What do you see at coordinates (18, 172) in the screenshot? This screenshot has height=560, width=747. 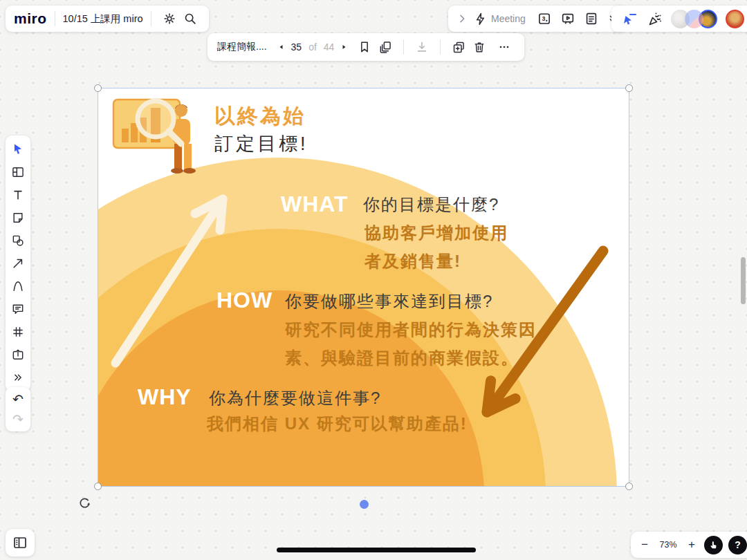 I see `templates-icon` at bounding box center [18, 172].